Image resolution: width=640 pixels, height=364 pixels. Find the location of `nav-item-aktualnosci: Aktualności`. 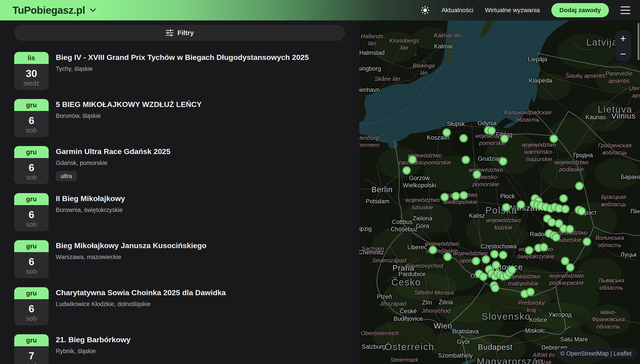

nav-item-aktualnosci: Aktualności is located at coordinates (458, 10).